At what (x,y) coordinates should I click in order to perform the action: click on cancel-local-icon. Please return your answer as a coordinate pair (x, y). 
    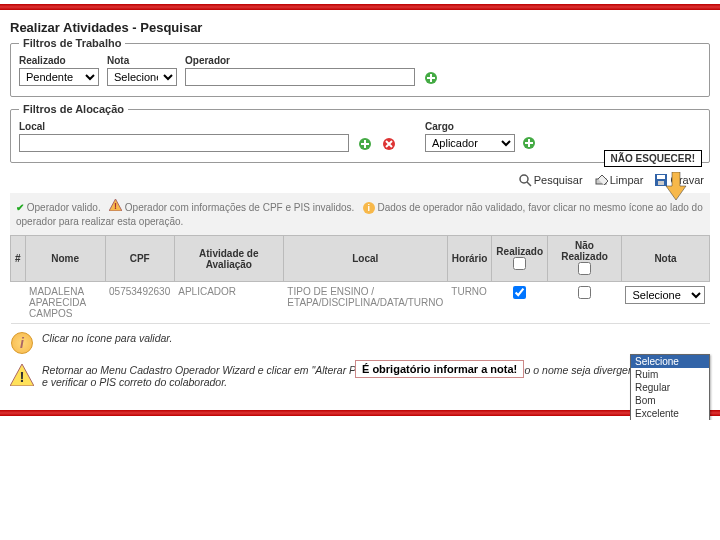
    Looking at the image, I should click on (389, 144).